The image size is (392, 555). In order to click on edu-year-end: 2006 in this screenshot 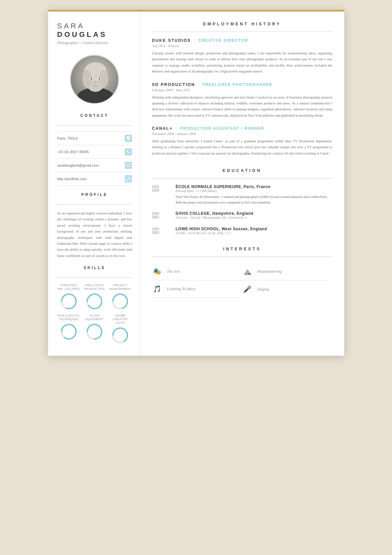, I will do `click(161, 190)`.